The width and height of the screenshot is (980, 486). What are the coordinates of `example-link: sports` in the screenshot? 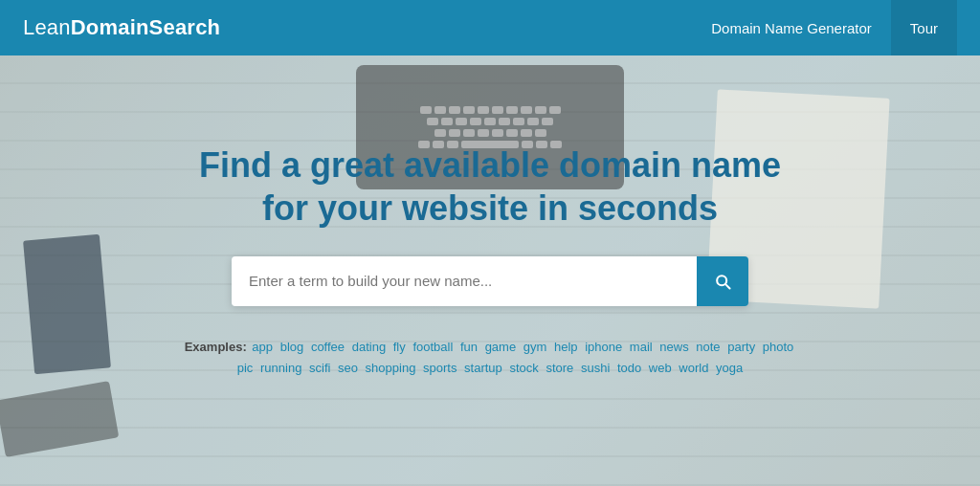 It's located at (440, 367).